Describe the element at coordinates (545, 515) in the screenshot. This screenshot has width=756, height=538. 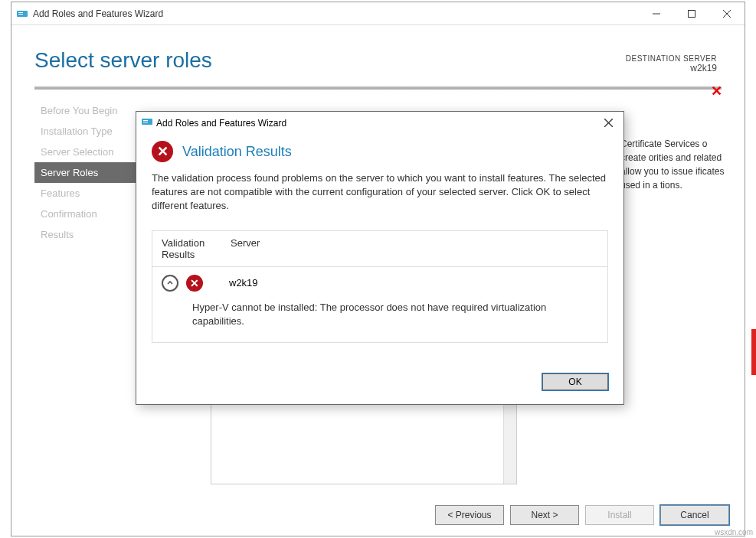
I see `next-button: Next >` at that location.